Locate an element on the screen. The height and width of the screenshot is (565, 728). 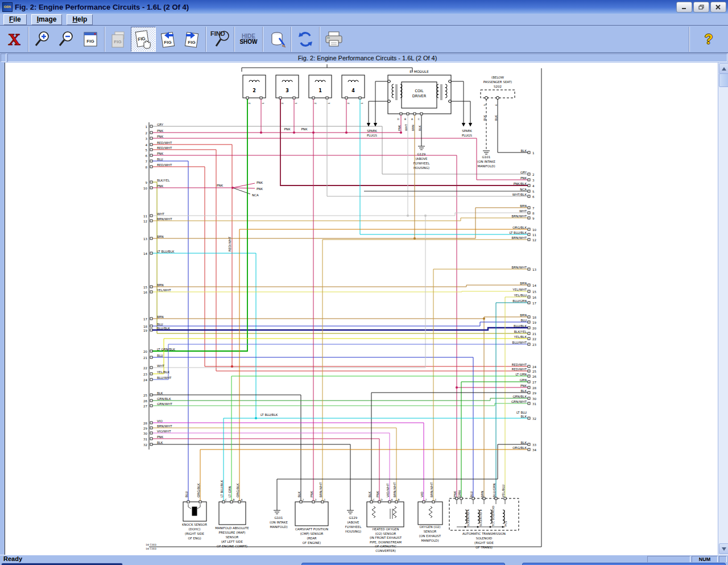
pin-number: 9 is located at coordinates (147, 183).